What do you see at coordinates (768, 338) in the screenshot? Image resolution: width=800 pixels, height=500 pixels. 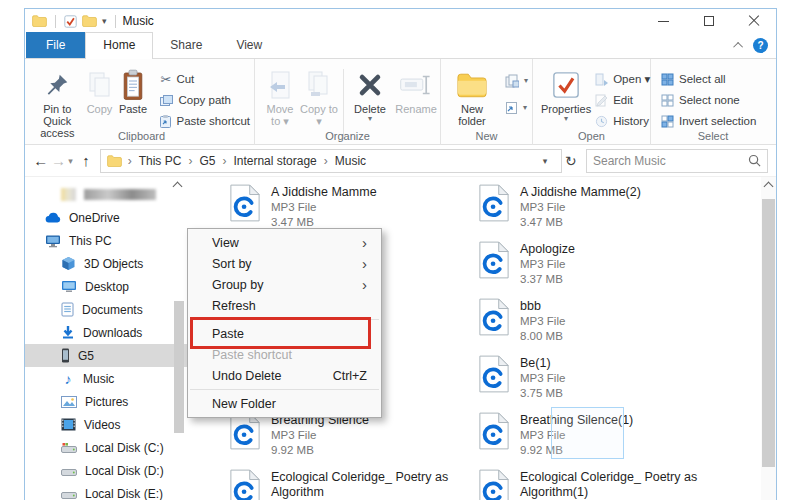 I see `vertical-scrollbar` at bounding box center [768, 338].